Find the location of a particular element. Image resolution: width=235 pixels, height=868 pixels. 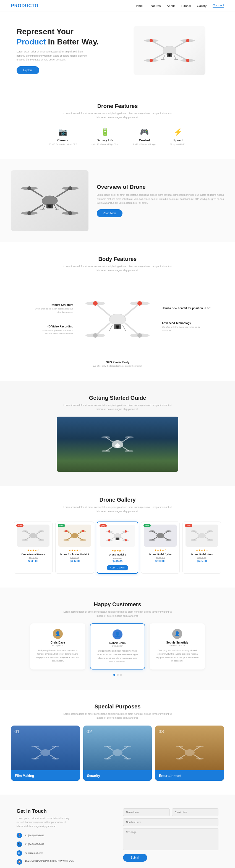

speed-sub: 72 up to 64 MPH is located at coordinates (178, 144).